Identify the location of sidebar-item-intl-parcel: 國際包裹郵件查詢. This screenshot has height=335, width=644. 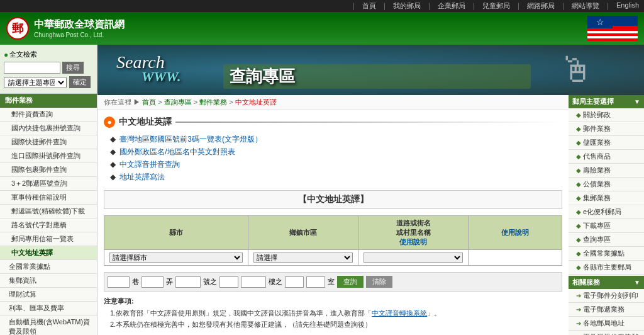
(48, 170).